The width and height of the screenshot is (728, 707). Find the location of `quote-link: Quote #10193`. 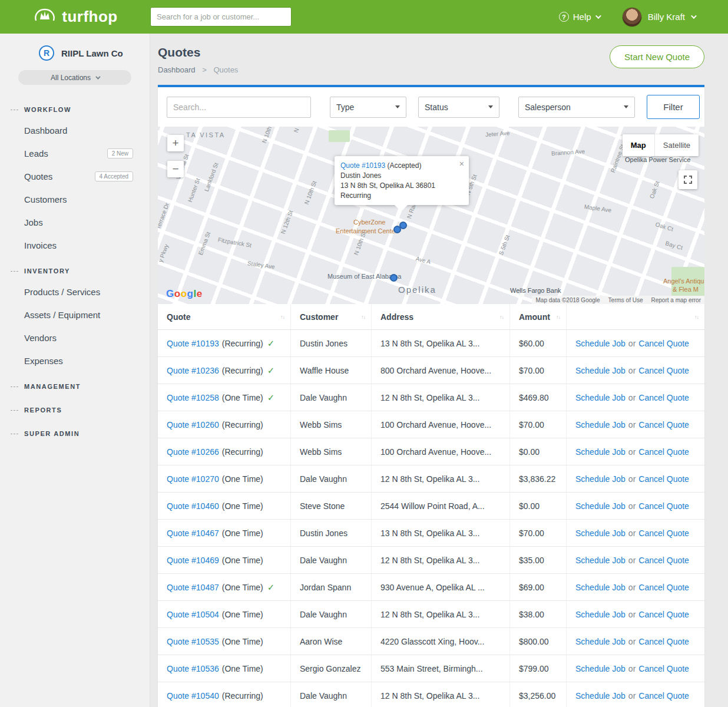

quote-link: Quote #10193 is located at coordinates (193, 343).